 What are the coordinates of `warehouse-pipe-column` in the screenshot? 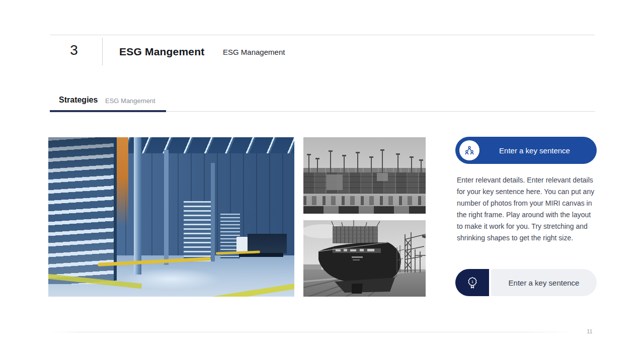 It's located at (138, 206).